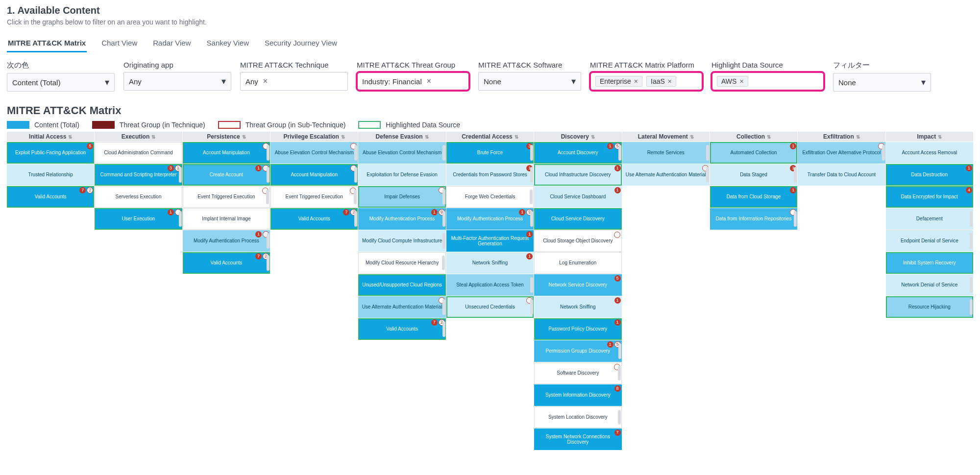 The width and height of the screenshot is (980, 475). Describe the element at coordinates (47, 44) in the screenshot. I see `tab-mitre-att-ck-matrix: MITRE ATT&CK Matrix` at that location.